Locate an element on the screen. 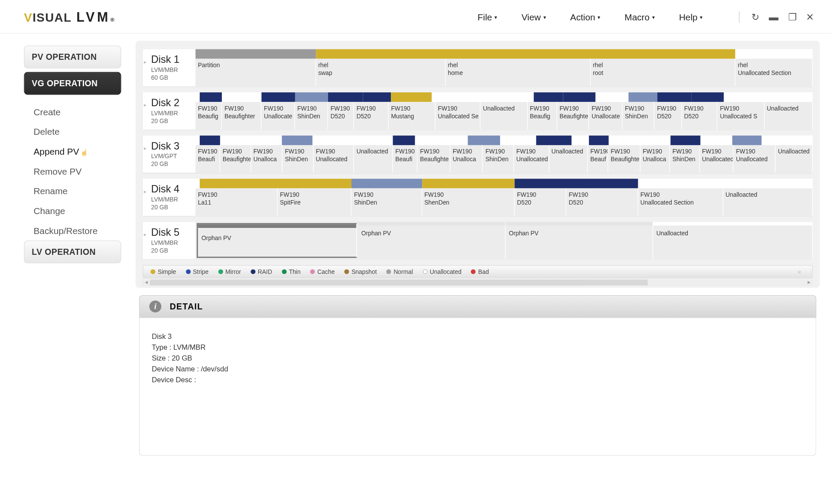  menu-action: Action ▾ is located at coordinates (585, 17).